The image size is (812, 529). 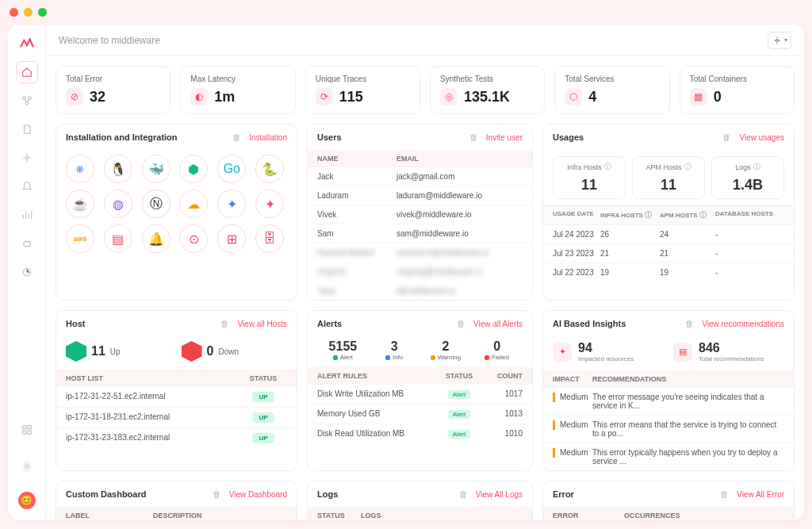 I want to click on topbar: Welcome to middleware ▾, so click(x=425, y=40).